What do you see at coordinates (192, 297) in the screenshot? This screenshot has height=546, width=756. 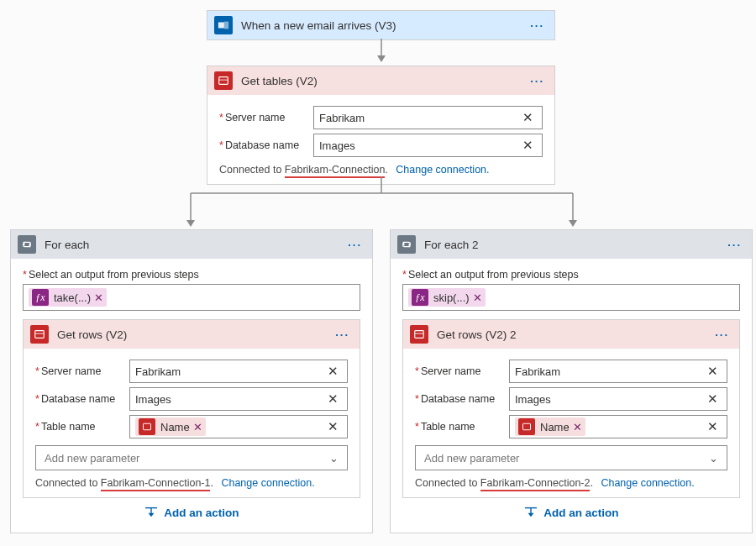 I see `select-output-input: ƒx take(...) ✕` at bounding box center [192, 297].